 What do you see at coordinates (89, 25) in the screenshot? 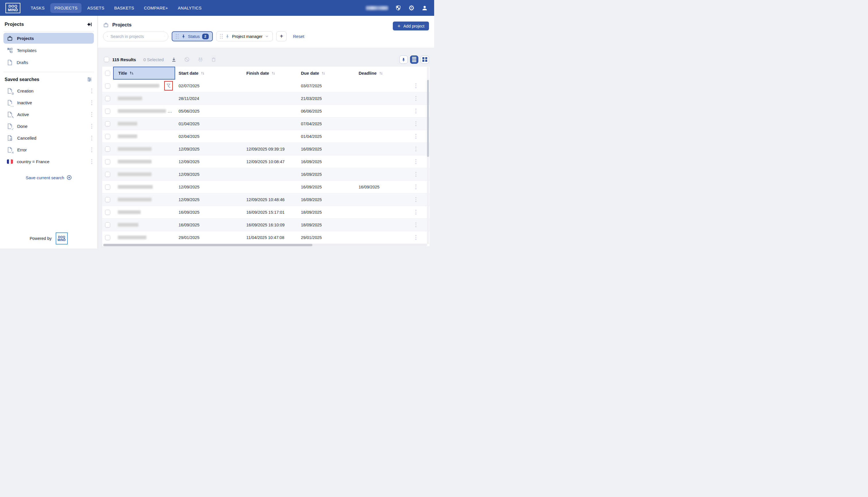
I see `sidebar-collapse-icon` at bounding box center [89, 25].